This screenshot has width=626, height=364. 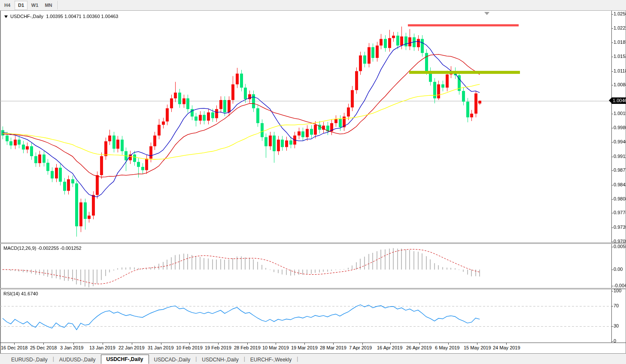 What do you see at coordinates (620, 156) in the screenshot?
I see `axis-tick-label: 0.99110` at bounding box center [620, 156].